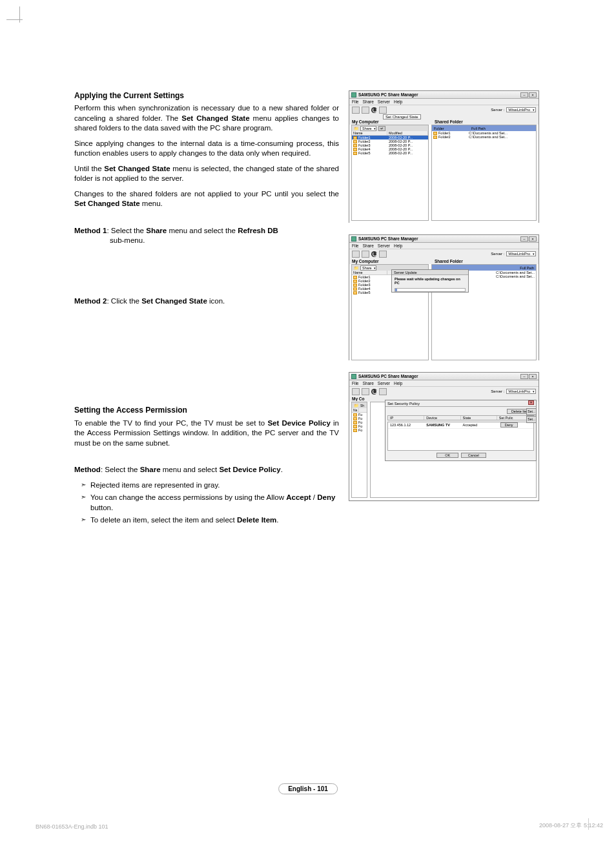  What do you see at coordinates (359, 455) in the screenshot?
I see `folder-list-left-clipped: FoFoFoFoFo` at bounding box center [359, 455].